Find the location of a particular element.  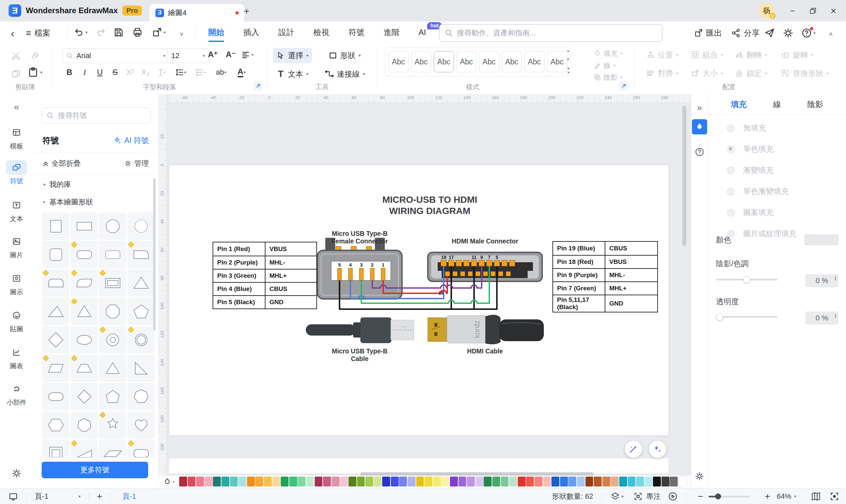

opacity-value-box: 0 % ▴▾ is located at coordinates (822, 318).